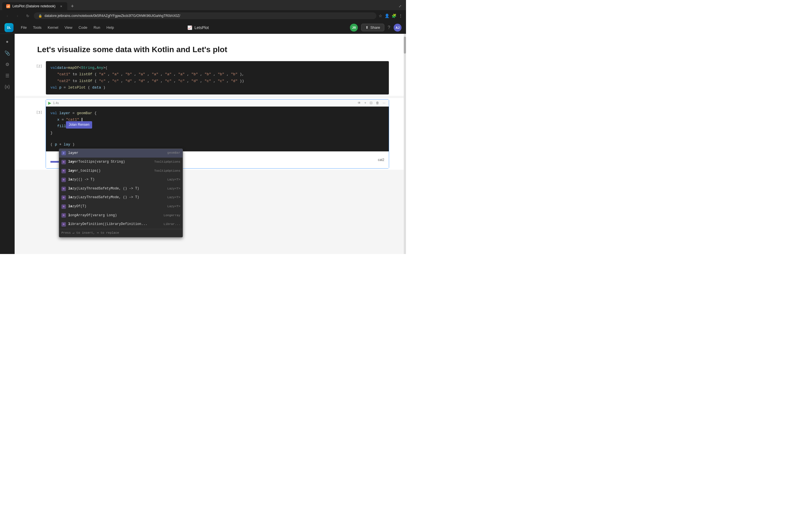  Describe the element at coordinates (7, 87) in the screenshot. I see `sidebar-icon-variables: {x}` at that location.